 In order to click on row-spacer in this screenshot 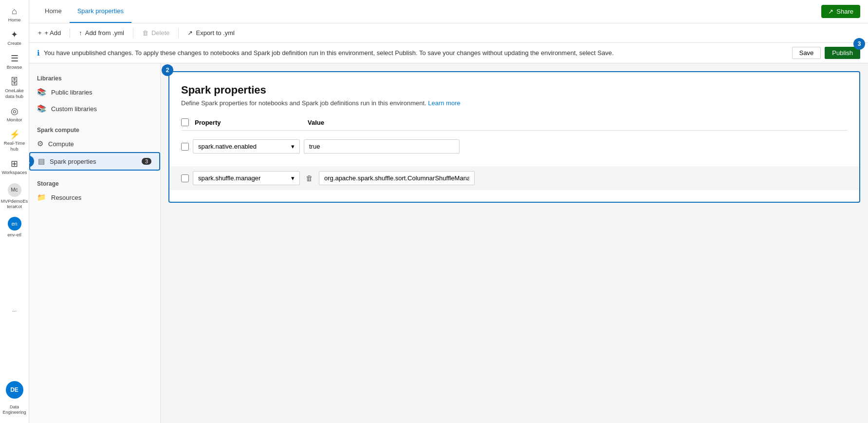, I will do `click(514, 162)`.